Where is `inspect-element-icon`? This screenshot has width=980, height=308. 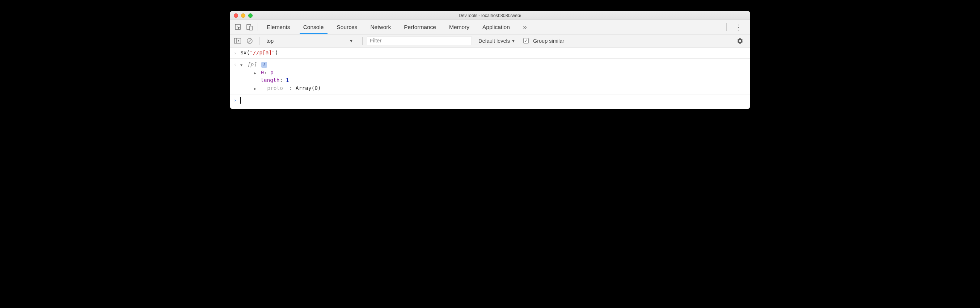
inspect-element-icon is located at coordinates (238, 27).